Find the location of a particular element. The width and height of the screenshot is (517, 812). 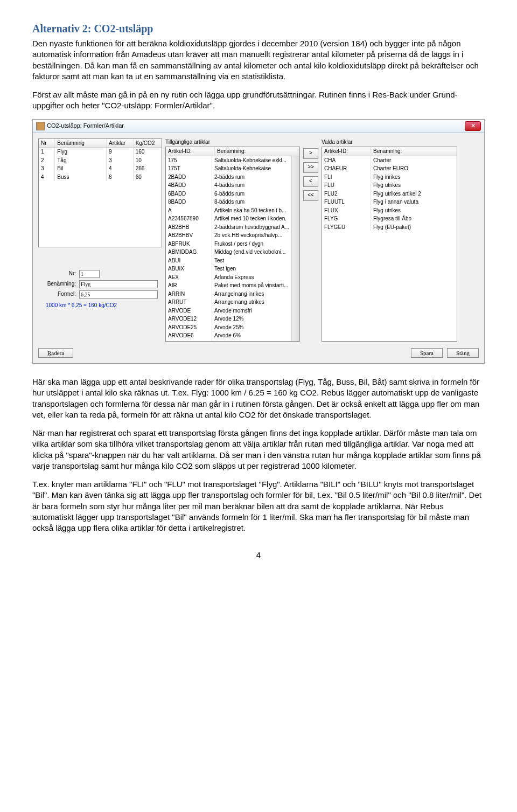

list-item: AUTOBil i Tyskland is located at coordinates (228, 341).